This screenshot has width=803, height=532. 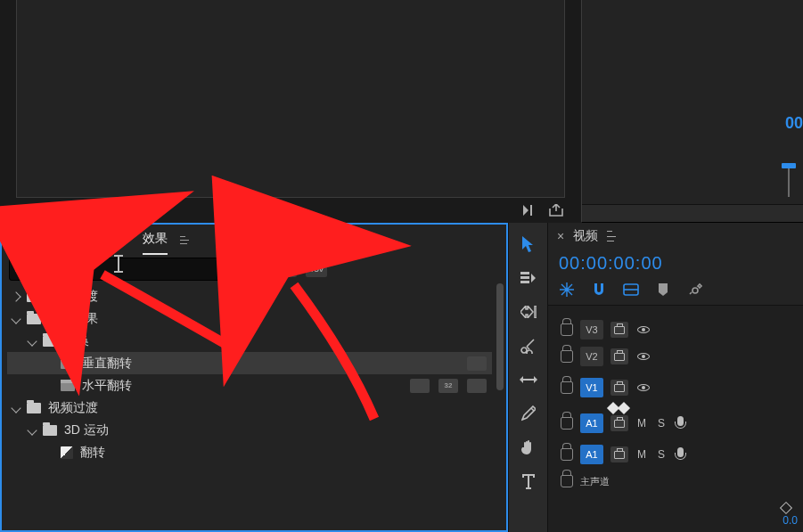 What do you see at coordinates (86, 430) in the screenshot?
I see `tree-label: 3D 运动` at bounding box center [86, 430].